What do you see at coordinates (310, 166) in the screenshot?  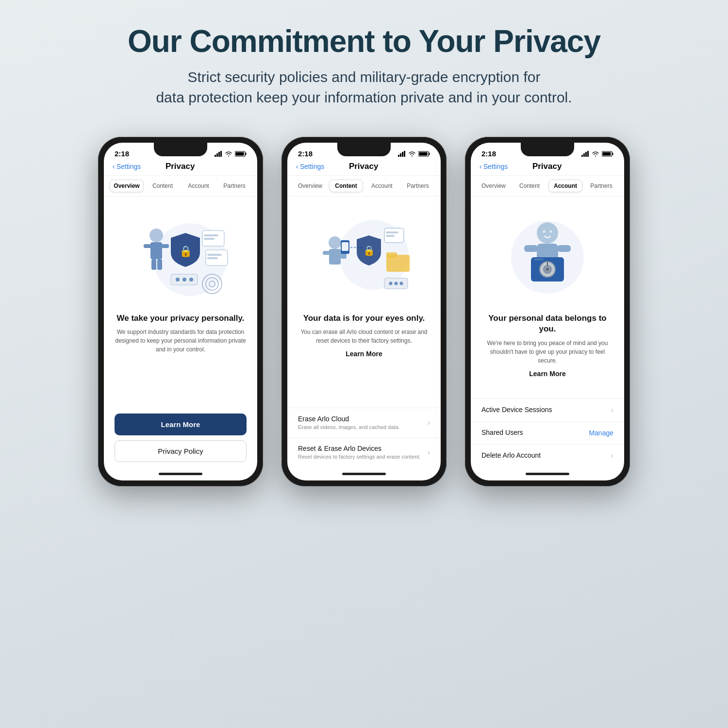 I see `nav-back-2: ‹ Settings` at bounding box center [310, 166].